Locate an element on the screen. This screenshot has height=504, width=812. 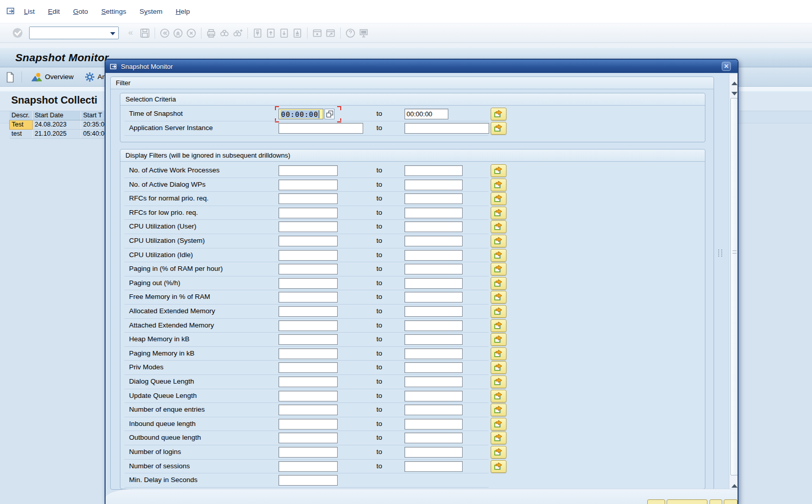
enter-check-icon is located at coordinates (17, 33).